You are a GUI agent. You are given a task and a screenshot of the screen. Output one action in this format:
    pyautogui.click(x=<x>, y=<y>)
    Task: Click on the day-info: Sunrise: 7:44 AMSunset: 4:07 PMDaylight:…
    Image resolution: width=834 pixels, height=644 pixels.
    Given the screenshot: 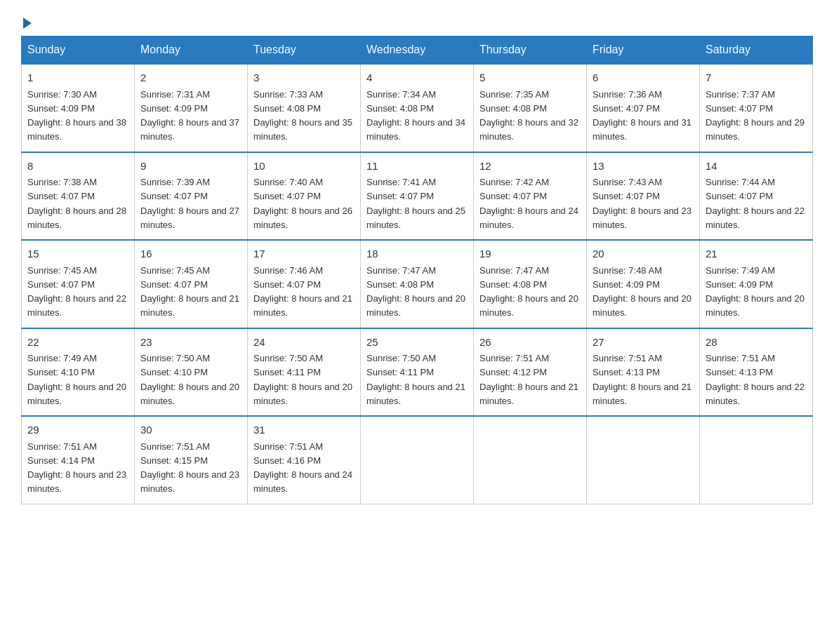 What is the action you would take?
    pyautogui.click(x=755, y=203)
    